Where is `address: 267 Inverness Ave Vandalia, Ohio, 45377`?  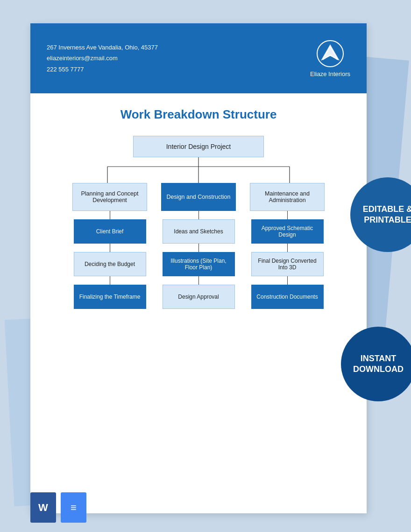 address: 267 Inverness Ave Vandalia, Ohio, 45377 is located at coordinates (102, 48).